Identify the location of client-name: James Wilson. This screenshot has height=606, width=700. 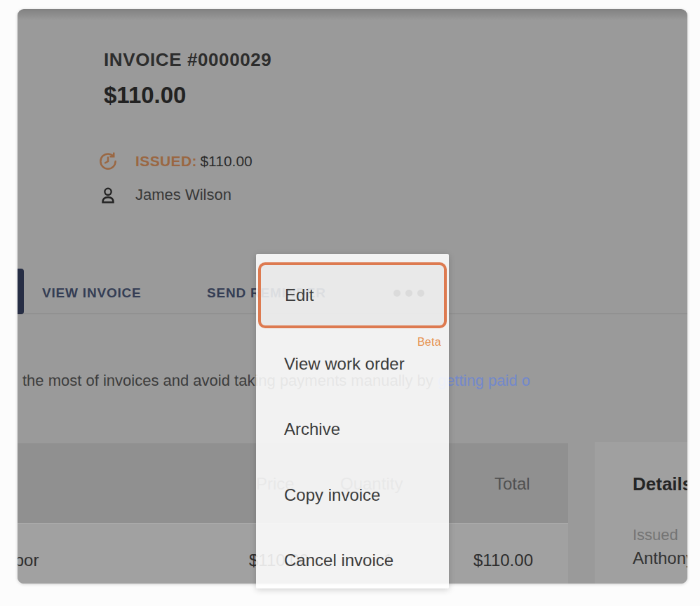
(184, 195).